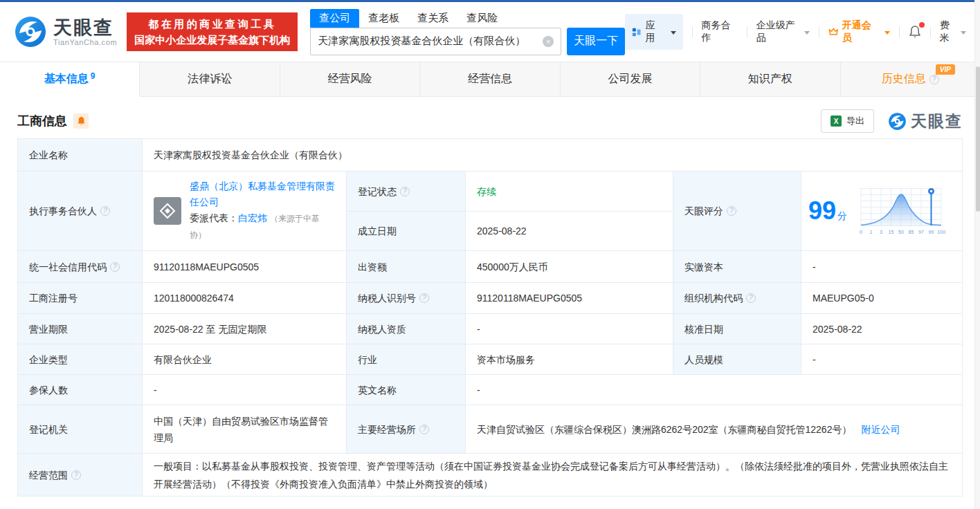 Image resolution: width=980 pixels, height=509 pixels. What do you see at coordinates (770, 80) in the screenshot?
I see `tab-intellectual-property: 知识产权` at bounding box center [770, 80].